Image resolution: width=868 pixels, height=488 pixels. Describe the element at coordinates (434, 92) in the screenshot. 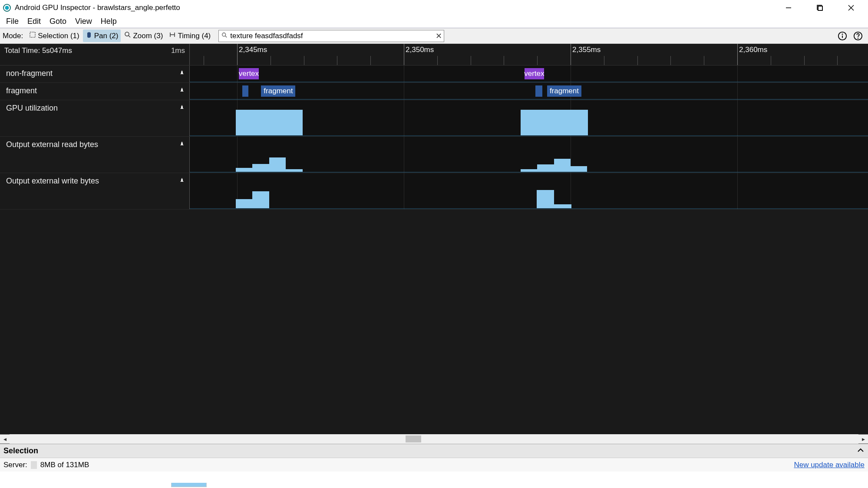

I see `track-fragment: fragmentfragmentfragment` at that location.